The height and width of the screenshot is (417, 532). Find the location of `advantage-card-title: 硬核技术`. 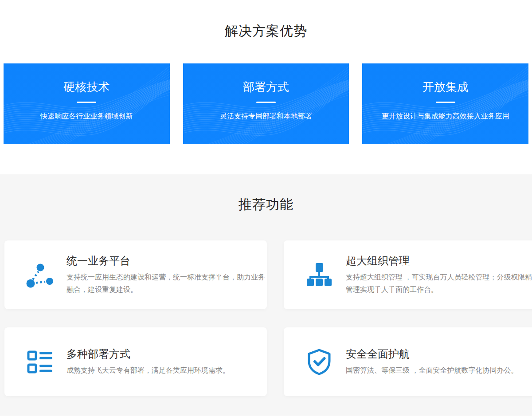

advantage-card-title: 硬核技术 is located at coordinates (87, 87).